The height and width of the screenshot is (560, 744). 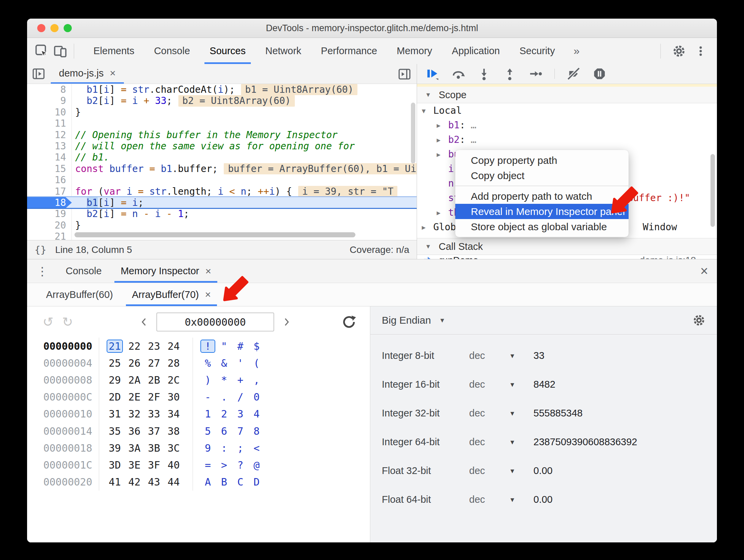 What do you see at coordinates (54, 28) in the screenshot?
I see `minimize-window-button` at bounding box center [54, 28].